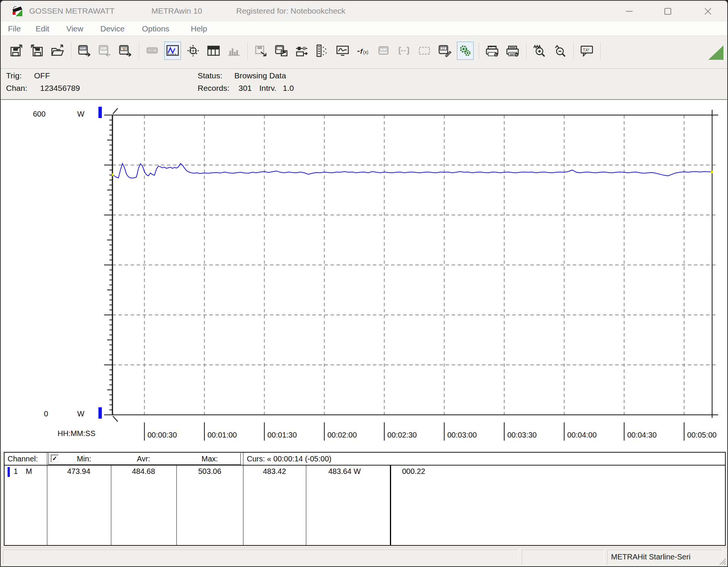 The width and height of the screenshot is (728, 567). I want to click on save-file-button, so click(17, 51).